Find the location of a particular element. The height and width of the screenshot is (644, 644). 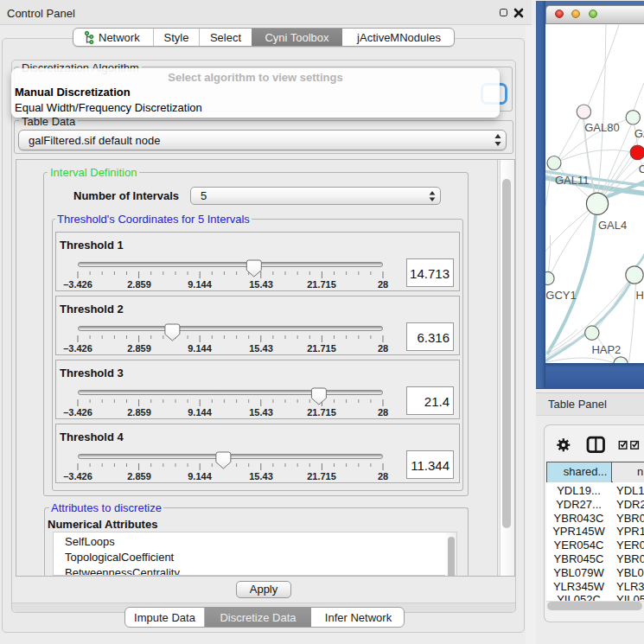

svg-text: HAP2 is located at coordinates (606, 349).